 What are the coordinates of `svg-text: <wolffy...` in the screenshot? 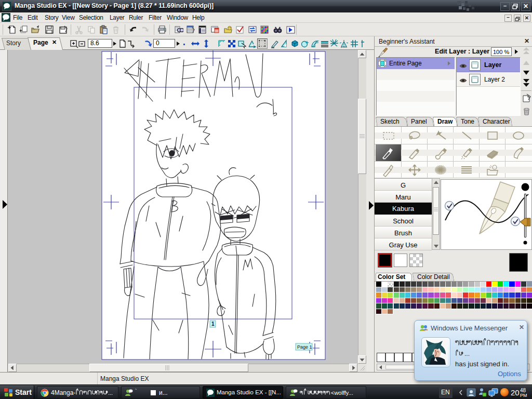 It's located at (342, 393).